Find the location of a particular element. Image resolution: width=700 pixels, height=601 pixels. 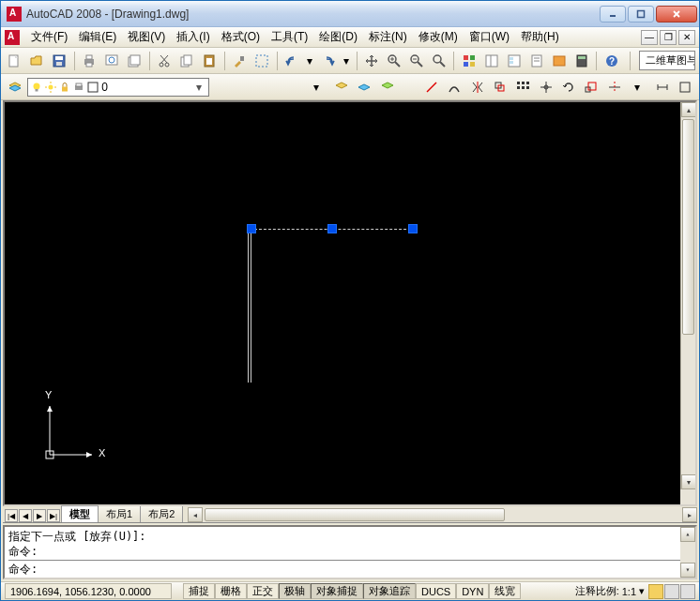

cmd-scroll-up: ▴ is located at coordinates (688, 534).